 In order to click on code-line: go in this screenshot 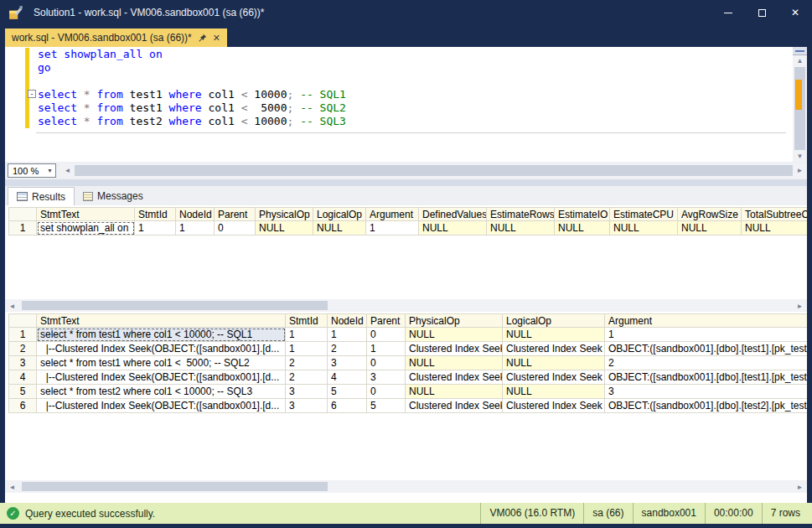, I will do `click(414, 68)`.